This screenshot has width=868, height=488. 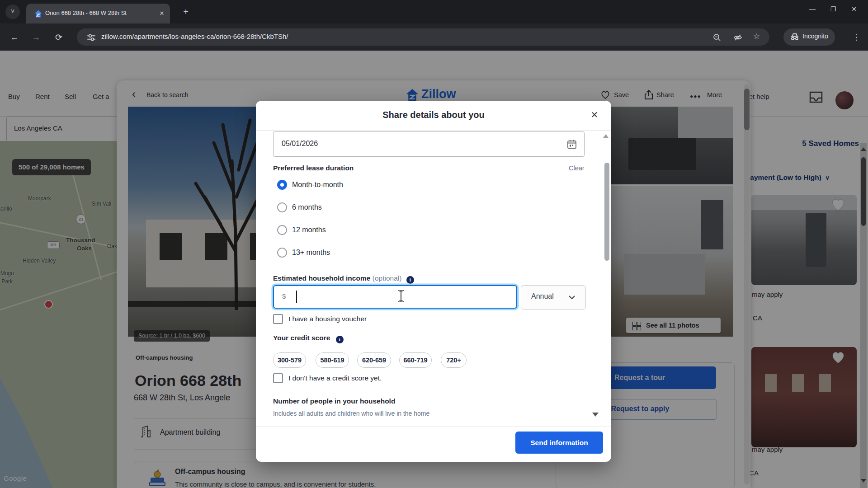 What do you see at coordinates (307, 207) in the screenshot?
I see `radio-label: 6 months` at bounding box center [307, 207].